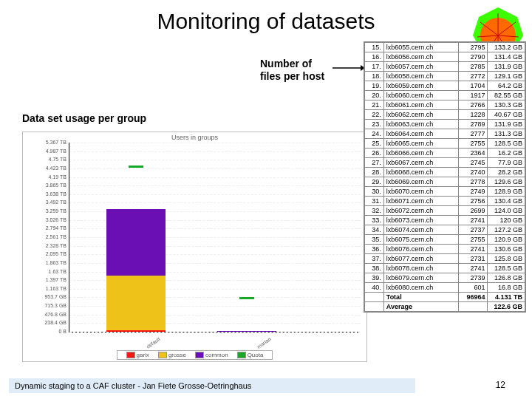  I want to click on page-number: 12, so click(501, 385).